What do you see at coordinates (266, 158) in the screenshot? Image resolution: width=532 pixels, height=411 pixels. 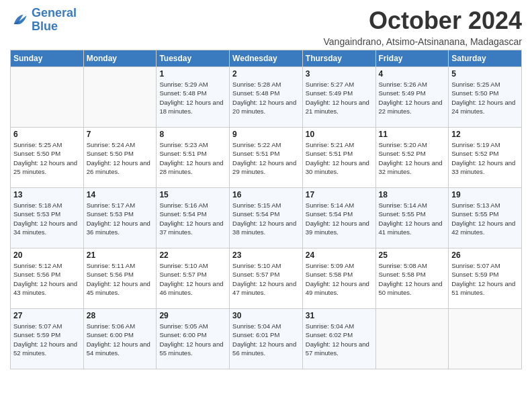 I see `day-info: Sunrise: 5:22 AM Sunset: 5:51 PM Dayligh…` at bounding box center [266, 158].